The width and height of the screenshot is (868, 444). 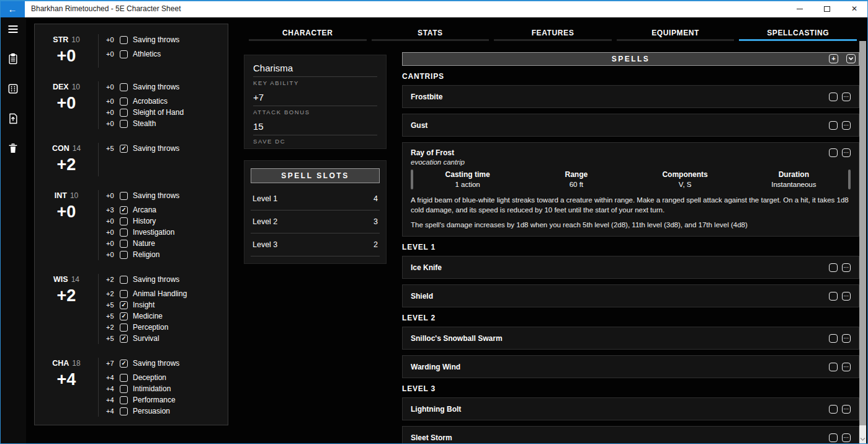 What do you see at coordinates (132, 106) in the screenshot?
I see `ability-block: DEX10 +0 +0 Saving throws +0 Acrobatics …` at bounding box center [132, 106].